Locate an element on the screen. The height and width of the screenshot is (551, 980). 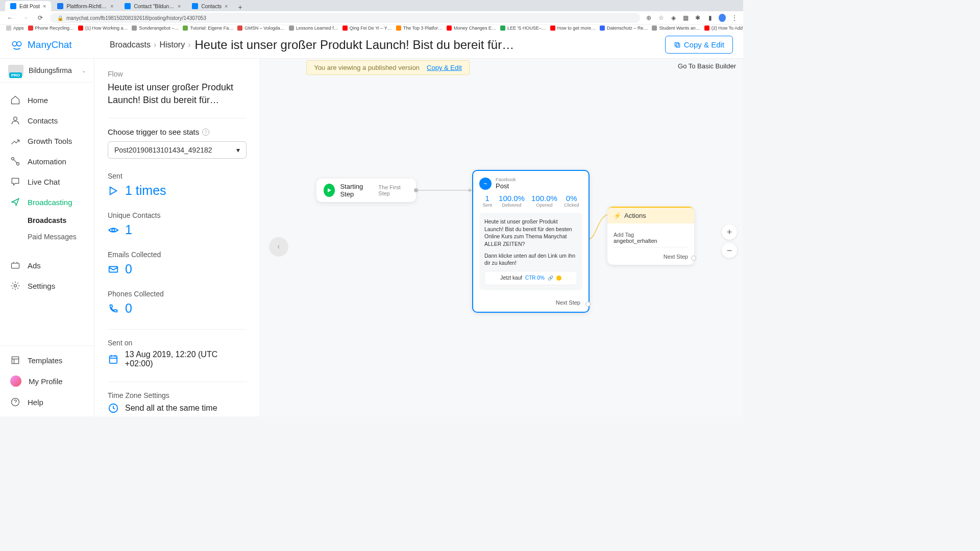
button-label: Jetzt kauf is located at coordinates (511, 278).